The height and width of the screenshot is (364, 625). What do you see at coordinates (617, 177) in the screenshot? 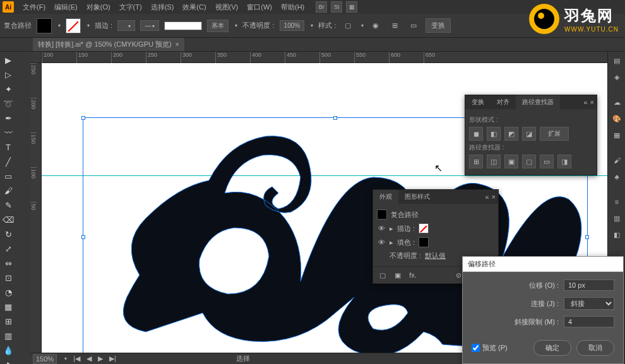
I see `symbols-panel-icon: ♣` at bounding box center [617, 177].